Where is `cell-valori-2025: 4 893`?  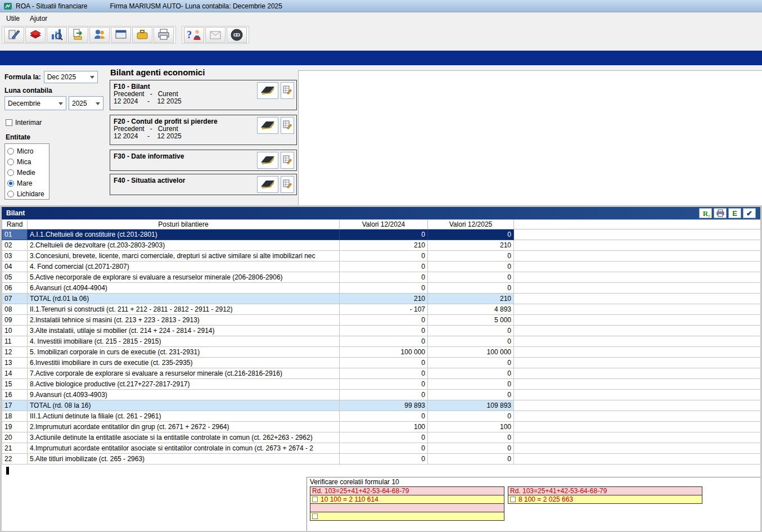 cell-valori-2025: 4 893 is located at coordinates (471, 309).